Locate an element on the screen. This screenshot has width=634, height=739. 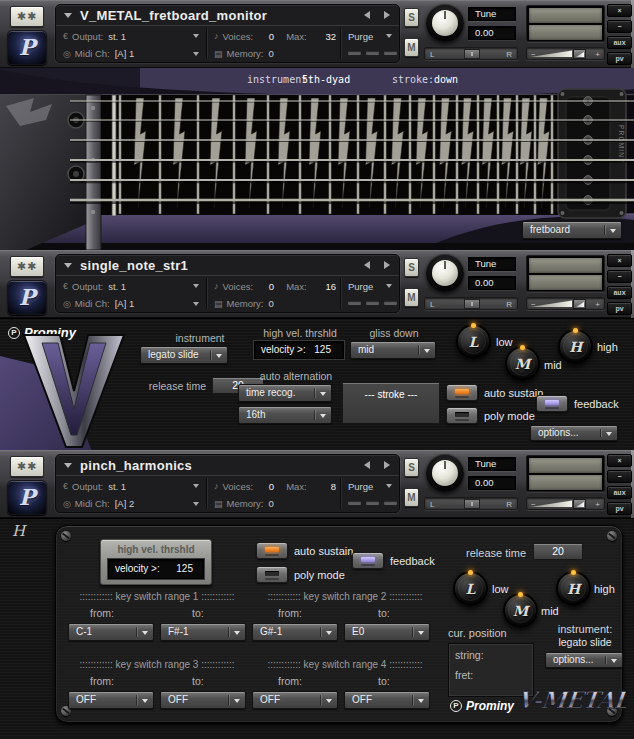
max-value: 32 is located at coordinates (330, 36).